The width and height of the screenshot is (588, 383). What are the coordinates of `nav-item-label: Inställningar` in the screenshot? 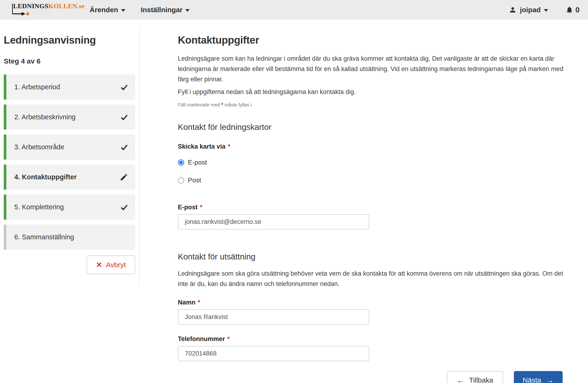 It's located at (162, 10).